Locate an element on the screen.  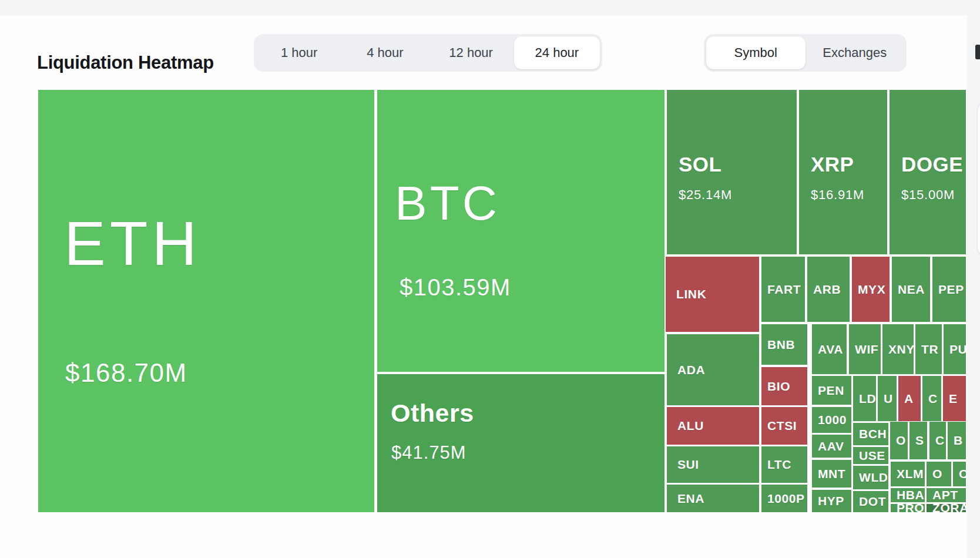
treemap-block-label: SUI is located at coordinates (689, 465).